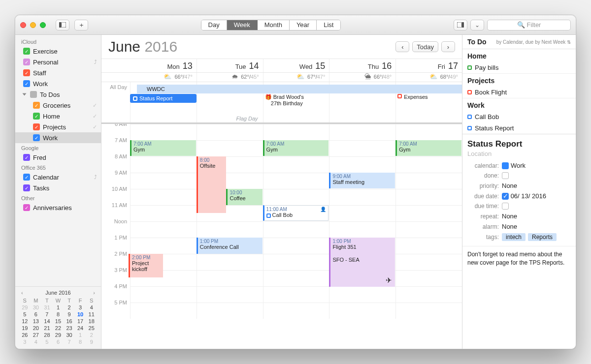  Describe the element at coordinates (58, 188) in the screenshot. I see `sidebar-item: ✓Tasks` at that location.